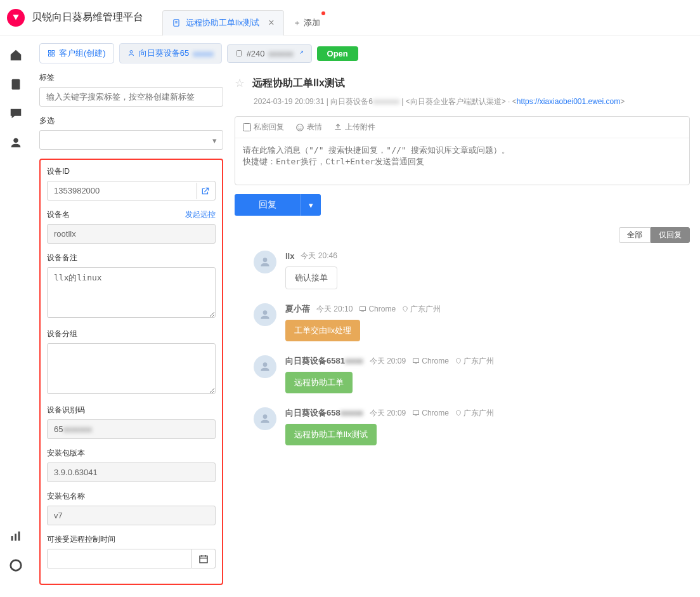 The image size is (700, 597). I want to click on tab-label: 远程协助工单llx测试, so click(223, 23).